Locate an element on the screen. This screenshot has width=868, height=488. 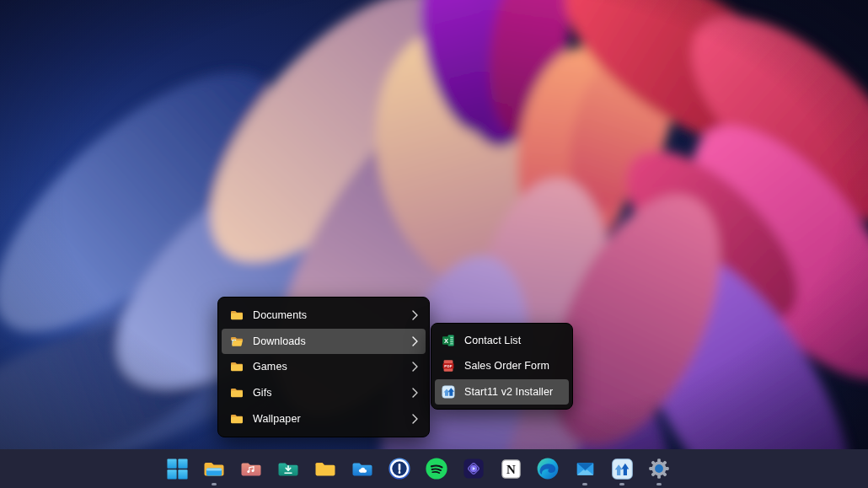
edge-browser-icon is located at coordinates (548, 469).